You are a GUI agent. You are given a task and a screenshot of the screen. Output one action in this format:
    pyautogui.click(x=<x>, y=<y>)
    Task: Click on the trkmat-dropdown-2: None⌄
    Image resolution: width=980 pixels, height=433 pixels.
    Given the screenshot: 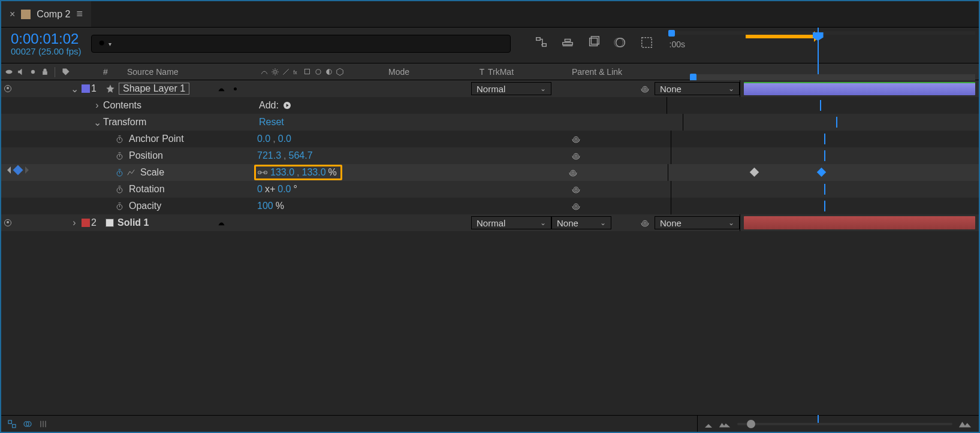 What is the action you would take?
    pyautogui.click(x=581, y=223)
    